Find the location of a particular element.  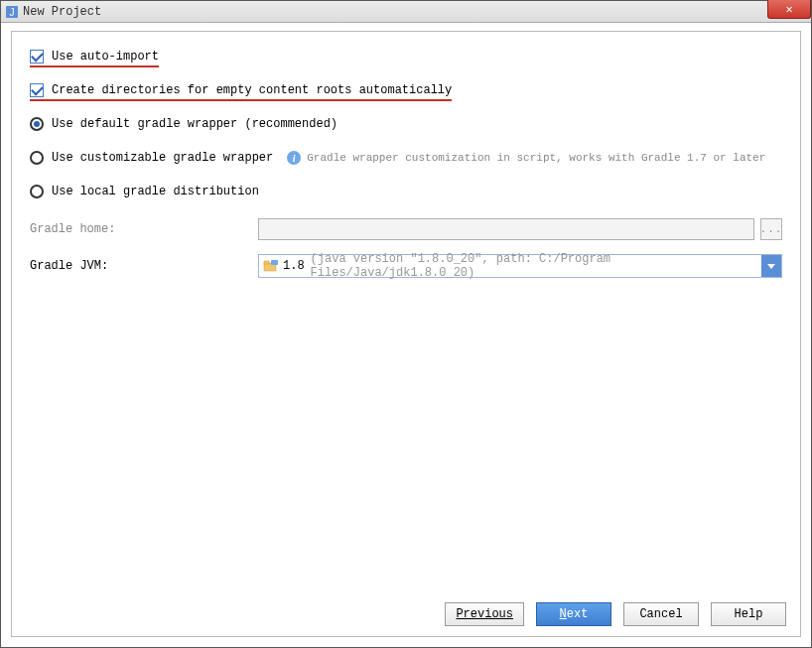

button-label: Next is located at coordinates (574, 614).